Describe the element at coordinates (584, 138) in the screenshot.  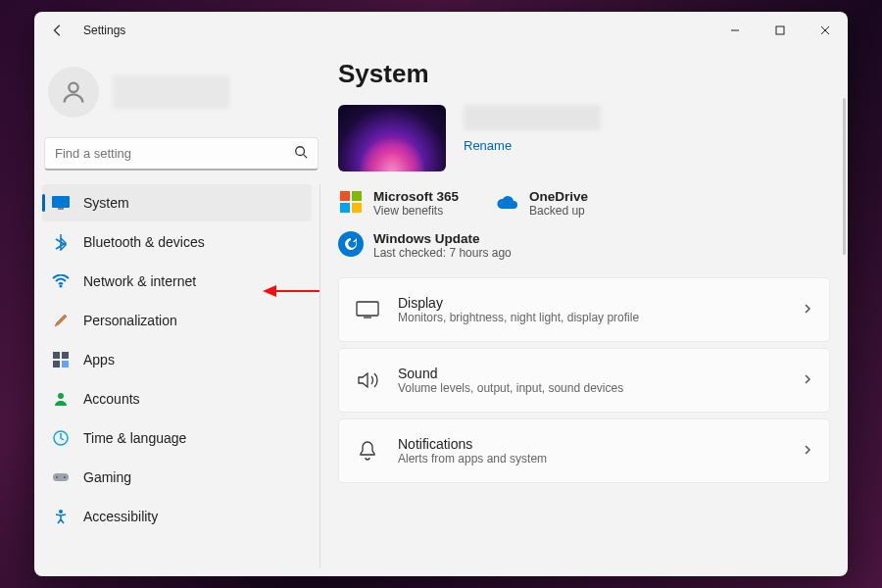
I see `device-info-row: Rename` at that location.